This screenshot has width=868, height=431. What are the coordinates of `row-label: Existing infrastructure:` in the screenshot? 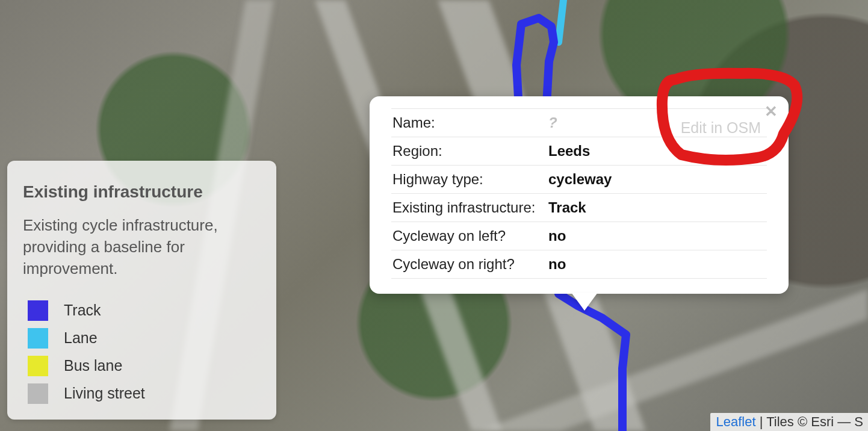 It's located at (470, 208).